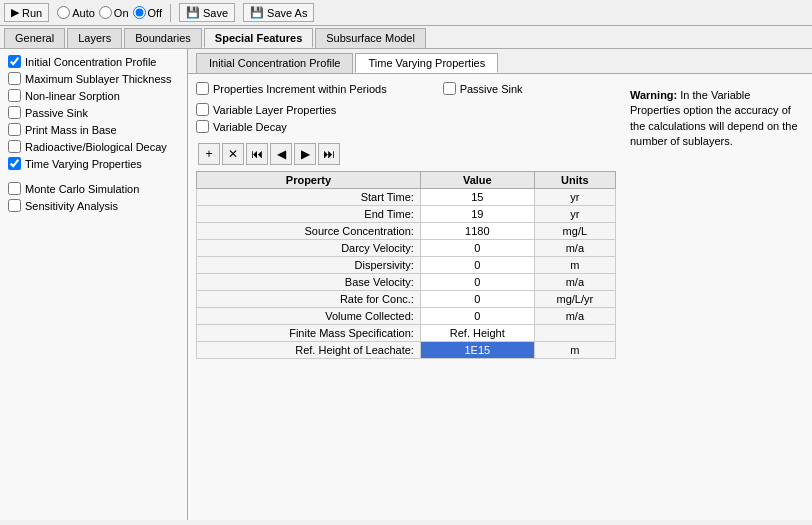  What do you see at coordinates (300, 89) in the screenshot?
I see `label-properties-increment: Properties Increment within Periods` at bounding box center [300, 89].